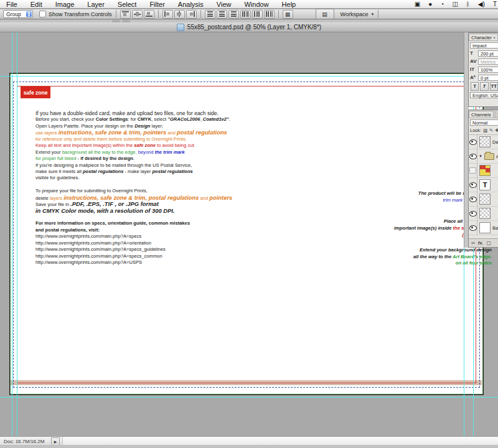 This screenshot has width=498, height=448. Describe the element at coordinates (491, 131) in the screenshot. I see `lock-paint-icon: ✎` at that location.